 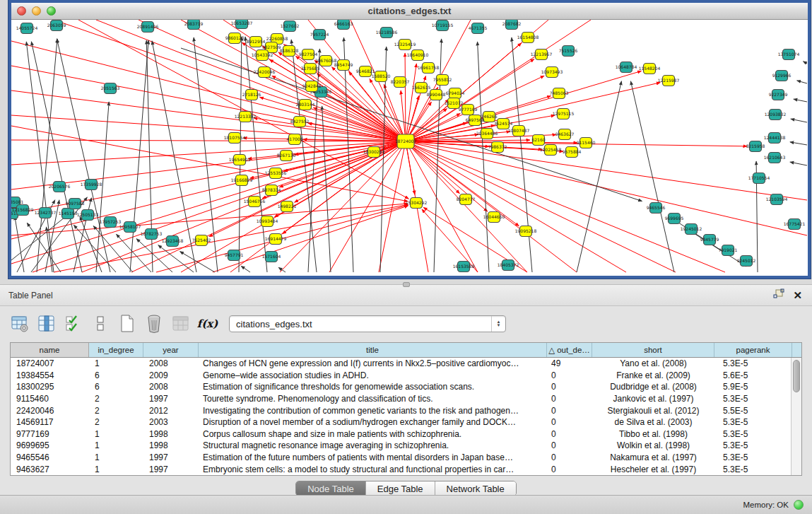 What do you see at coordinates (565, 134) in the screenshot?
I see `graph-node: 9463627` at bounding box center [565, 134].